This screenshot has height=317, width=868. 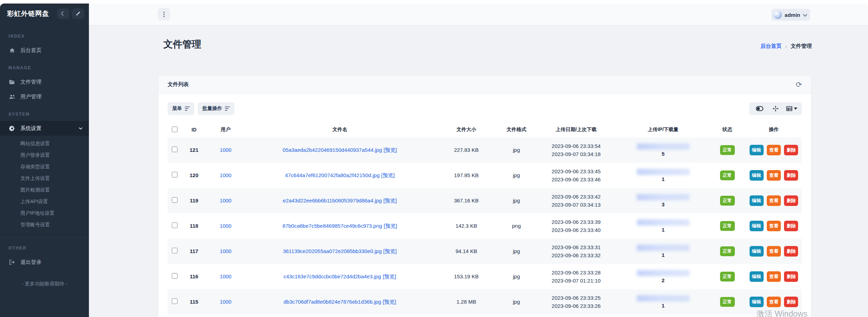 What do you see at coordinates (792, 15) in the screenshot?
I see `username: admin` at bounding box center [792, 15].